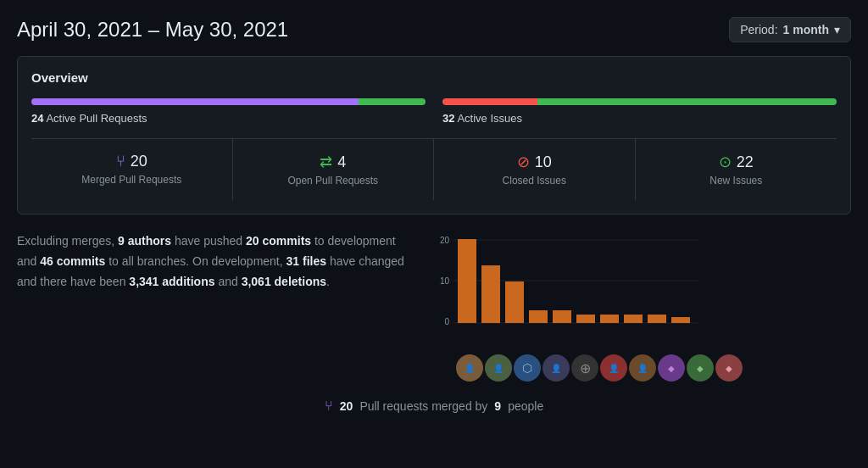  Describe the element at coordinates (229, 102) in the screenshot. I see `pr-bar-track` at that location.